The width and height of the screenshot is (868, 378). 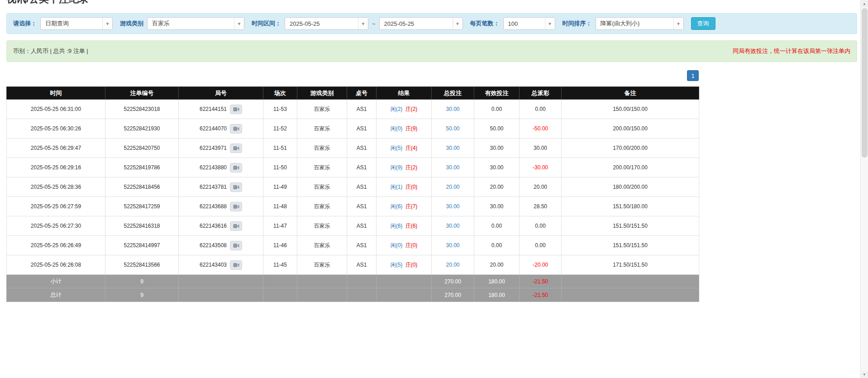 I want to click on cell-total-bet: 50.00, so click(x=453, y=129).